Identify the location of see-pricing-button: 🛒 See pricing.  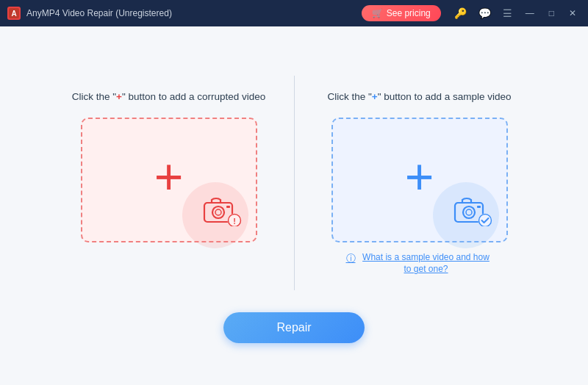
(401, 13).